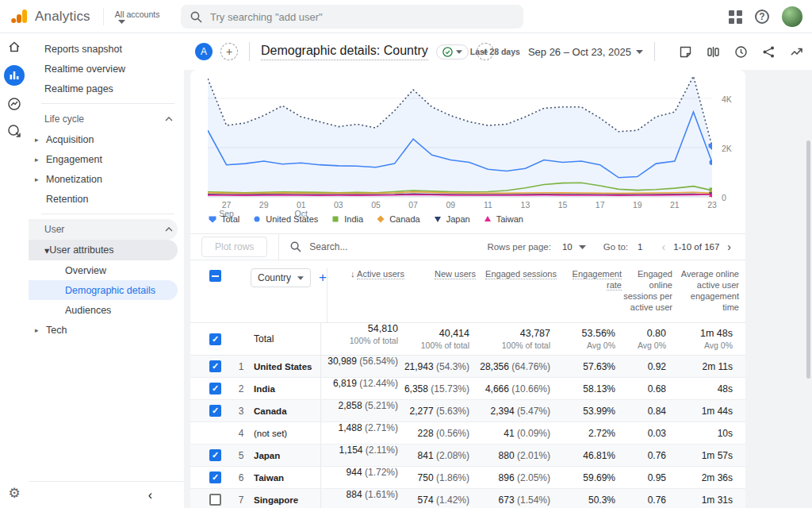  What do you see at coordinates (675, 205) in the screenshot?
I see `x-axis-tick: 21` at bounding box center [675, 205].